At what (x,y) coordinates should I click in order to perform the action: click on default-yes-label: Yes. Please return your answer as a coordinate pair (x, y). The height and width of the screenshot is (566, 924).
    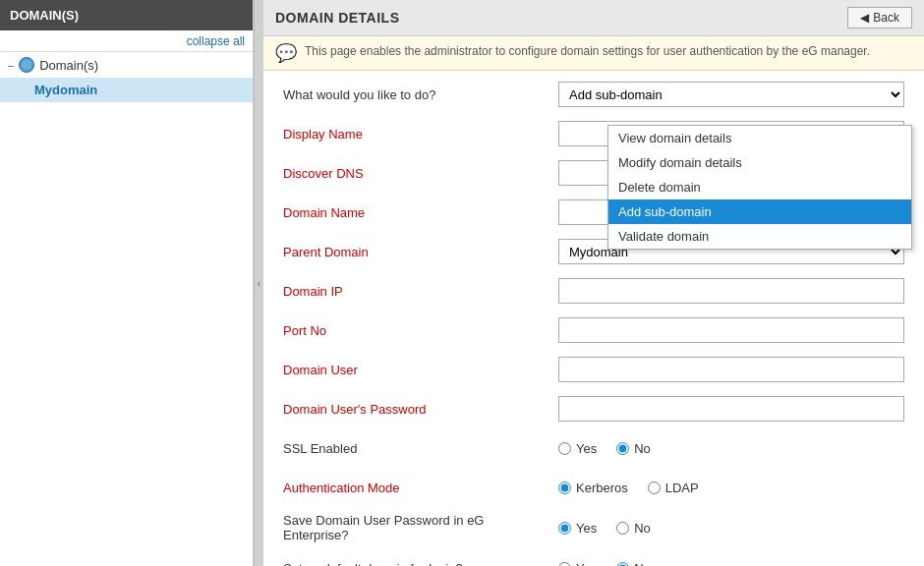
    Looking at the image, I should click on (586, 564).